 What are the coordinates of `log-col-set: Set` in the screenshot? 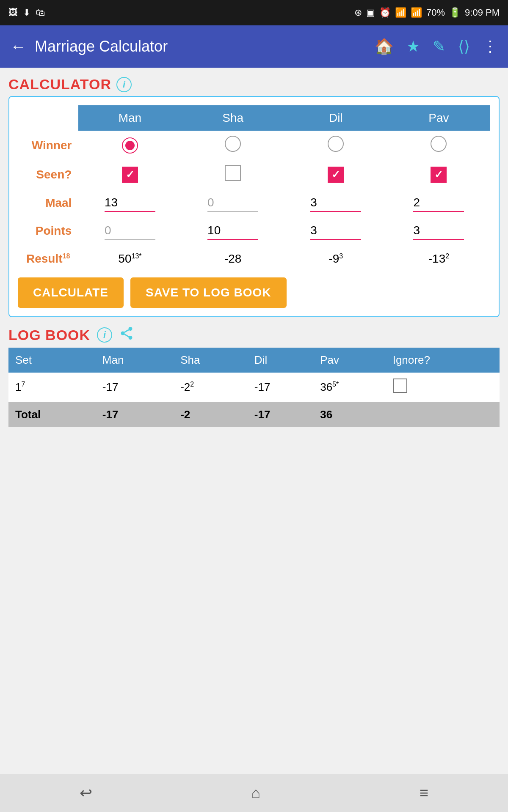 It's located at (52, 360).